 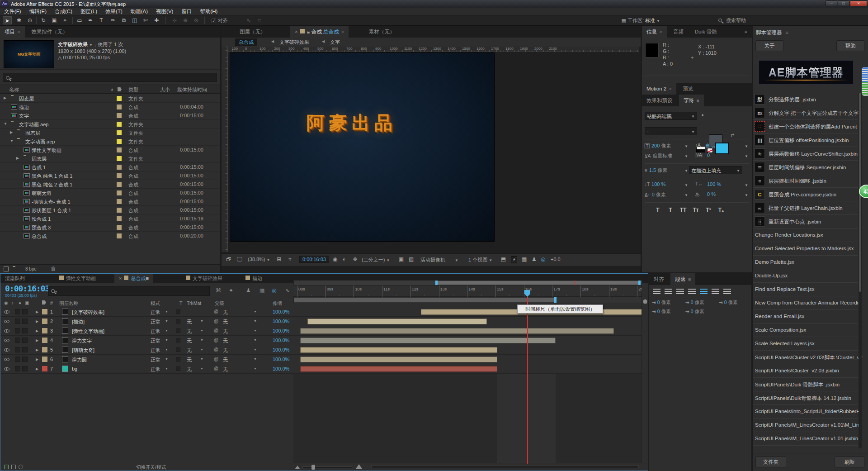 I want to click on mask-visibility-icon: ⌗, so click(x=290, y=259).